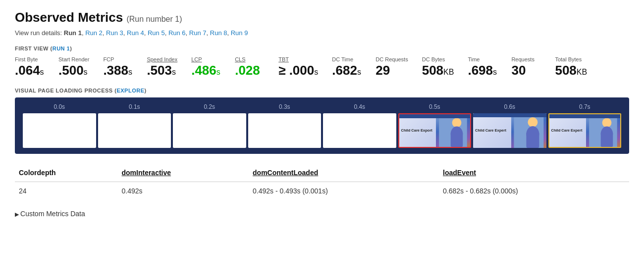 This screenshot has height=279, width=644. What do you see at coordinates (250, 70) in the screenshot?
I see `metric-value-5: .028` at bounding box center [250, 70].